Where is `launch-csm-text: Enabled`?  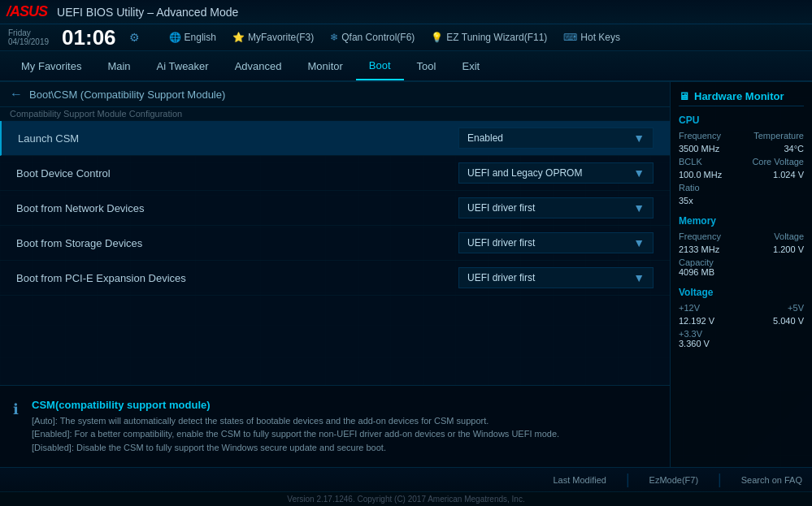 launch-csm-text: Enabled is located at coordinates (485, 138).